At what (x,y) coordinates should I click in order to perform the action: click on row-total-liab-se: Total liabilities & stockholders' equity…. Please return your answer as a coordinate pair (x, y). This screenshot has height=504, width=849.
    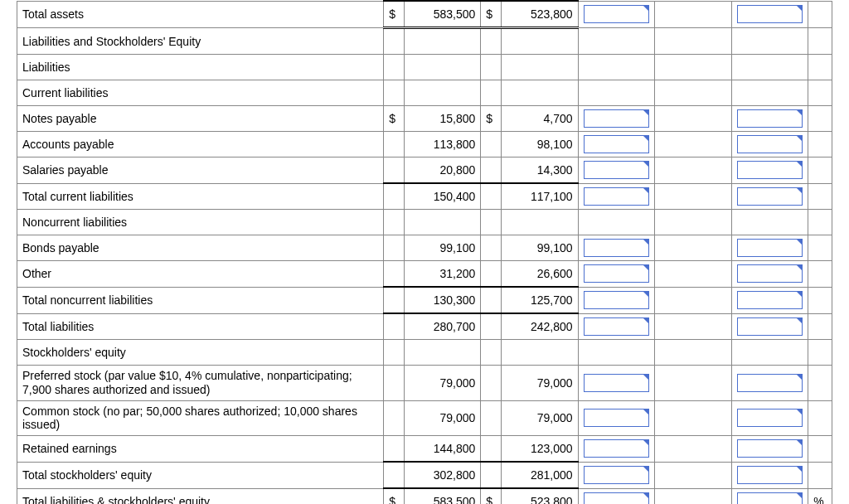
    Looking at the image, I should click on (424, 496).